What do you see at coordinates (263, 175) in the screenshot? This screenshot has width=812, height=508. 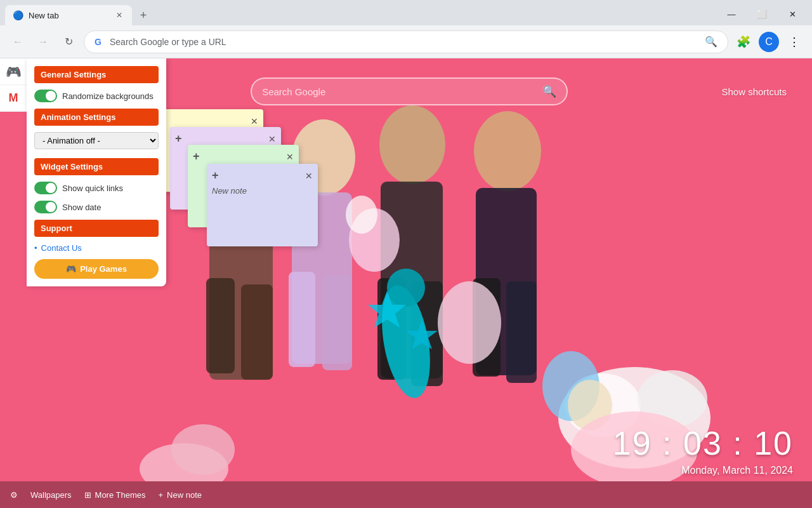 I see `note-header-4: + ✕` at bounding box center [263, 175].